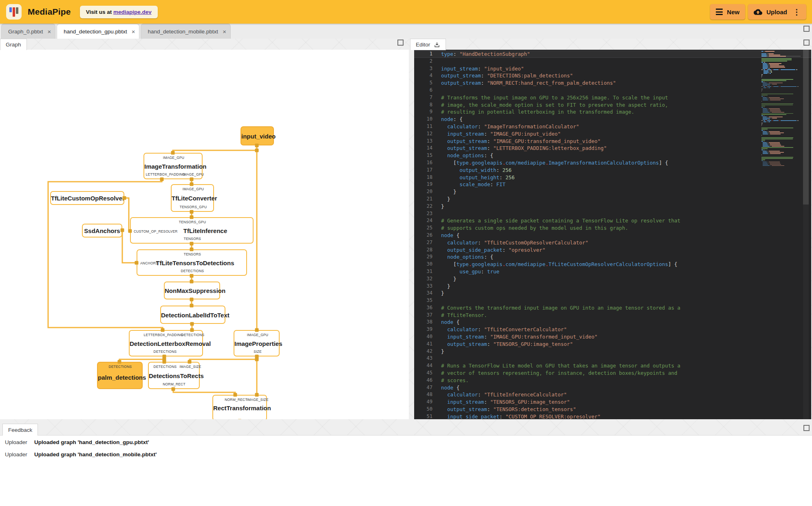 Image resolution: width=812 pixels, height=506 pixels. What do you see at coordinates (613, 264) in the screenshot?
I see `code-line: 30 [type.googleapis.com/mediapipe.TfLite…` at bounding box center [613, 264].